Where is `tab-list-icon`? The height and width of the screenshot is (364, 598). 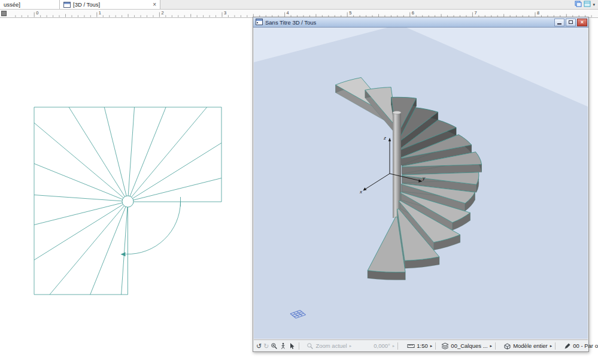
tab-list-icon is located at coordinates (578, 5).